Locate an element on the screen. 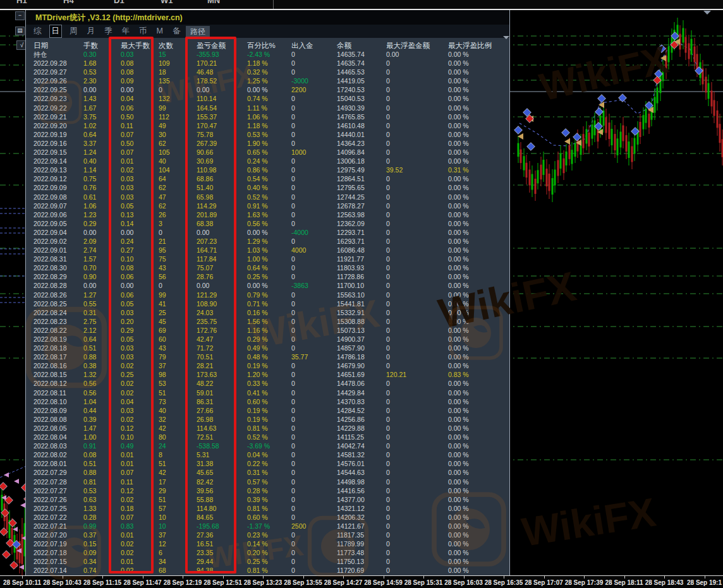  table-cell: 2022.08.02 is located at coordinates (58, 455).